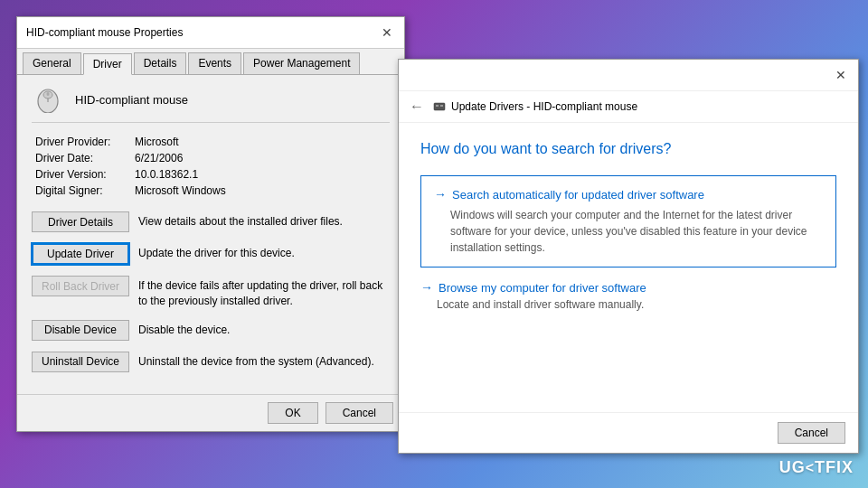 This screenshot has height=488, width=868. What do you see at coordinates (628, 107) in the screenshot?
I see `update-nav-bar: ← Update Drivers - HID-compliant mouse` at bounding box center [628, 107].